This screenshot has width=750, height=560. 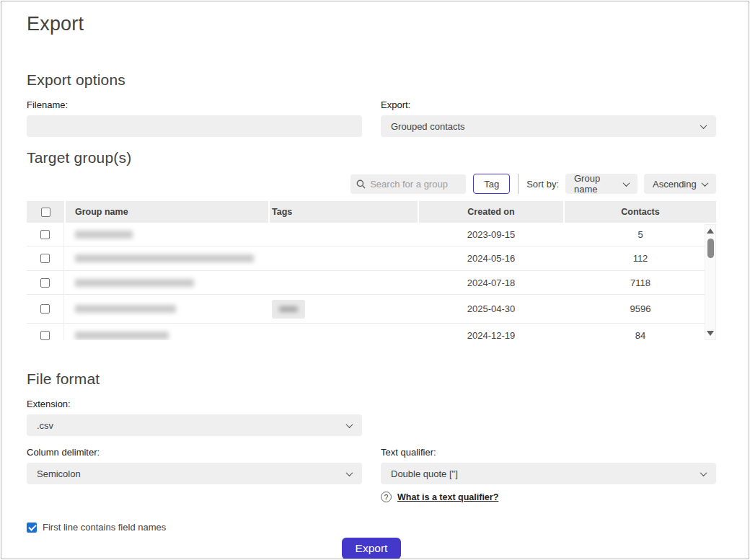 I want to click on first-line-checkbox, so click(x=32, y=528).